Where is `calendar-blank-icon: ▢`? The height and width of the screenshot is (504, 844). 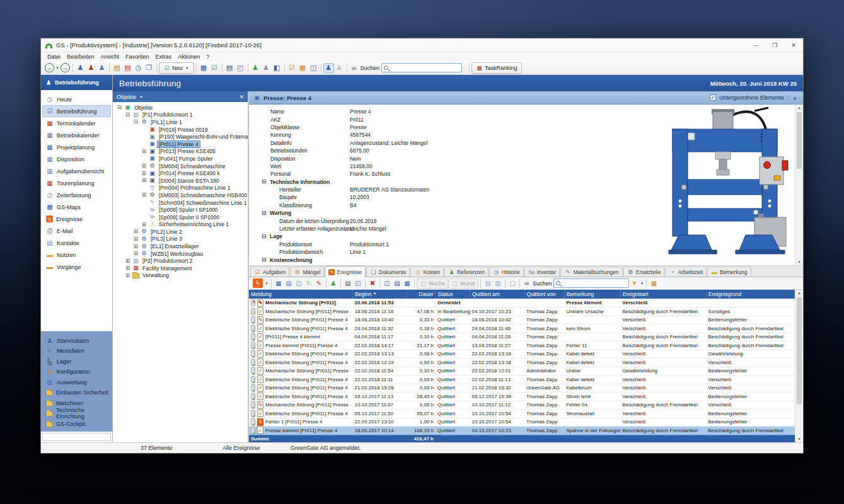
calendar-blank-icon: ▢ is located at coordinates (512, 284).